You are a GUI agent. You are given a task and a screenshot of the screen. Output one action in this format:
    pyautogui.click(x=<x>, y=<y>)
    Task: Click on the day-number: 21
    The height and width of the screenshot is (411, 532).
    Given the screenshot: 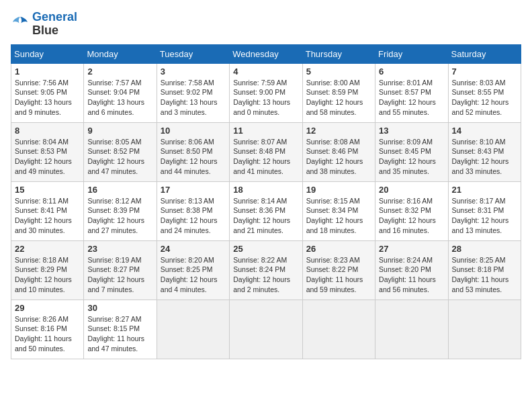 What is the action you would take?
    pyautogui.click(x=485, y=189)
    